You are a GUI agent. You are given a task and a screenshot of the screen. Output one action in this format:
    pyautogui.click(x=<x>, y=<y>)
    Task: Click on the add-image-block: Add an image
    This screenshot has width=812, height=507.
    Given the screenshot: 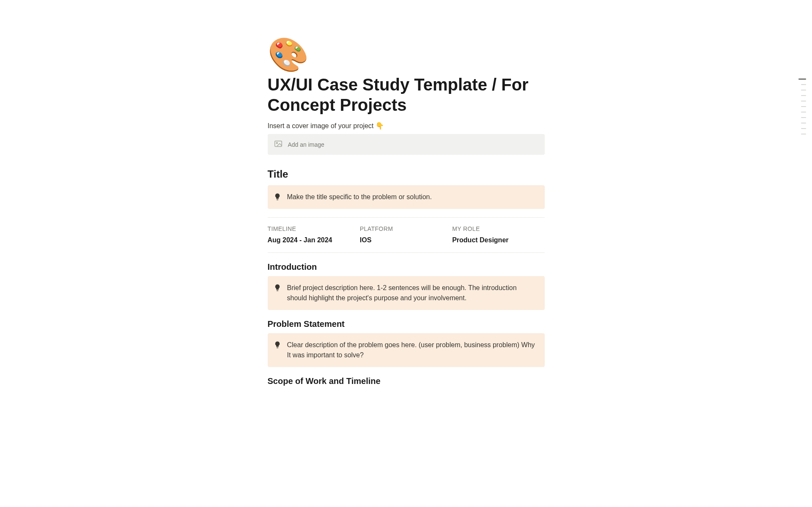 What is the action you would take?
    pyautogui.click(x=406, y=145)
    